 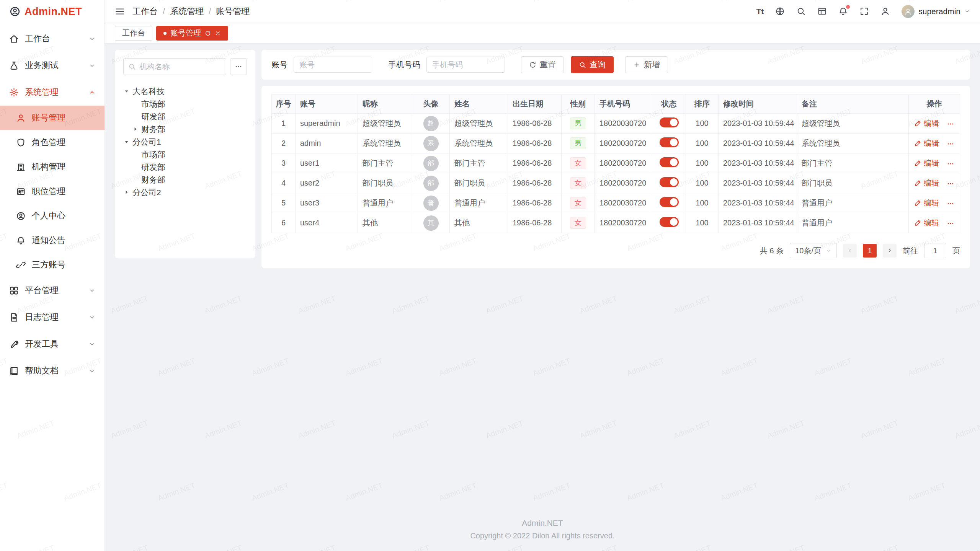 I want to click on column-header: 昵称, so click(x=385, y=104).